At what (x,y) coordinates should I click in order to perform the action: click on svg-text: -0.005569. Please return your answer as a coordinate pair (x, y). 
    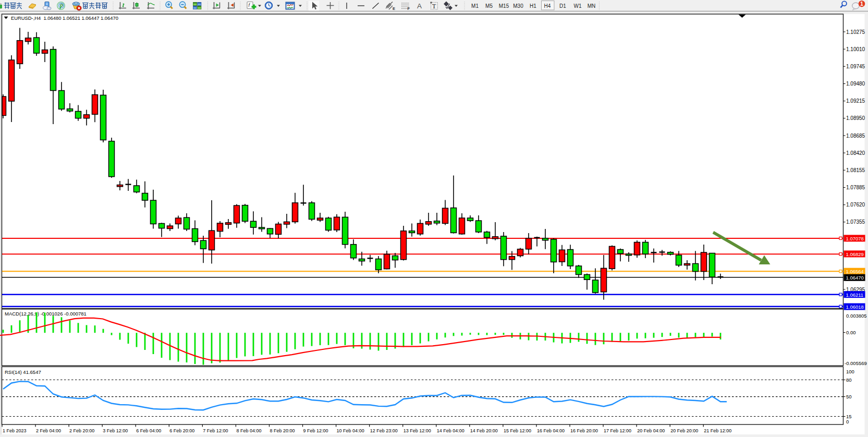
    Looking at the image, I should click on (856, 363).